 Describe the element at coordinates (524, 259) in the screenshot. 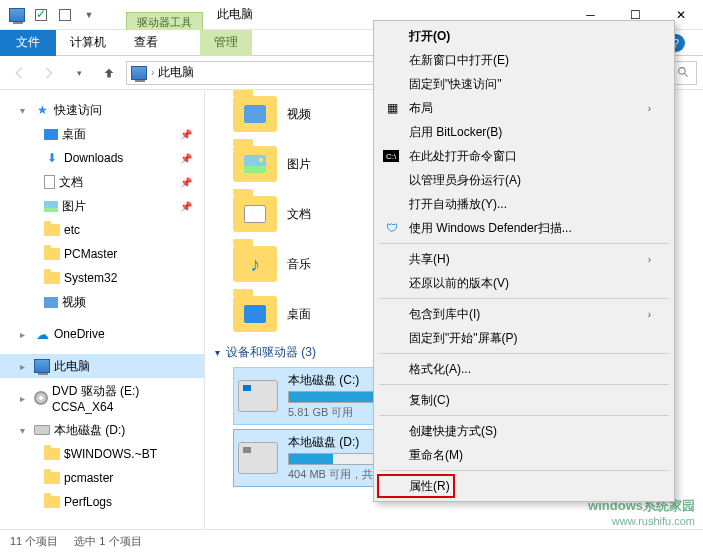

I see `ctx-share: 共享(H) ›` at that location.